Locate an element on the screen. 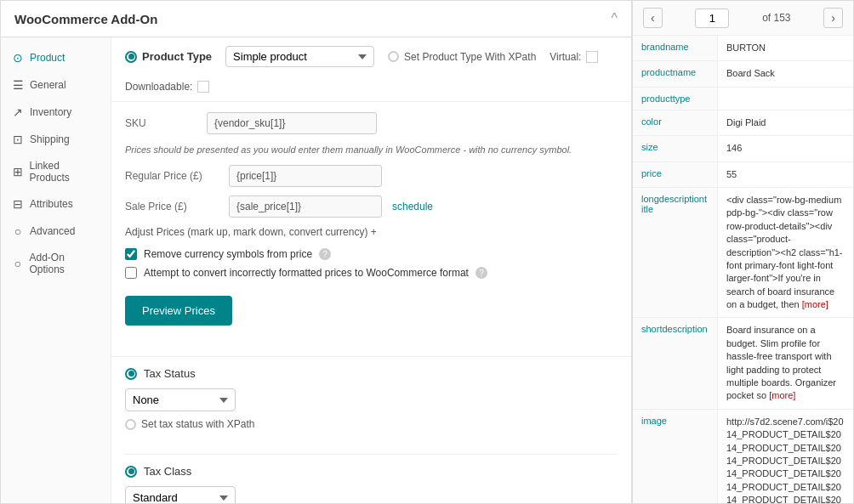 This screenshot has width=854, height=504. more-link-shortdescription: [more] is located at coordinates (783, 395).